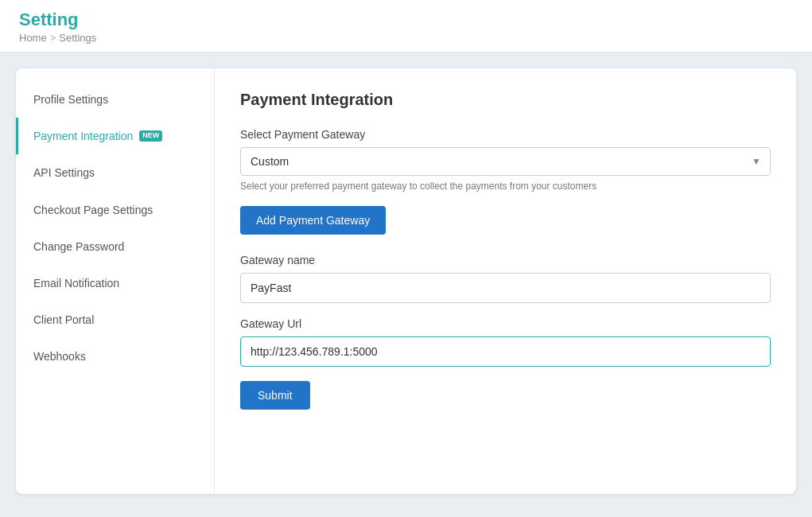 The height and width of the screenshot is (517, 812). Describe the element at coordinates (115, 356) in the screenshot. I see `sidebar-item-webhooks: Webhooks` at that location.